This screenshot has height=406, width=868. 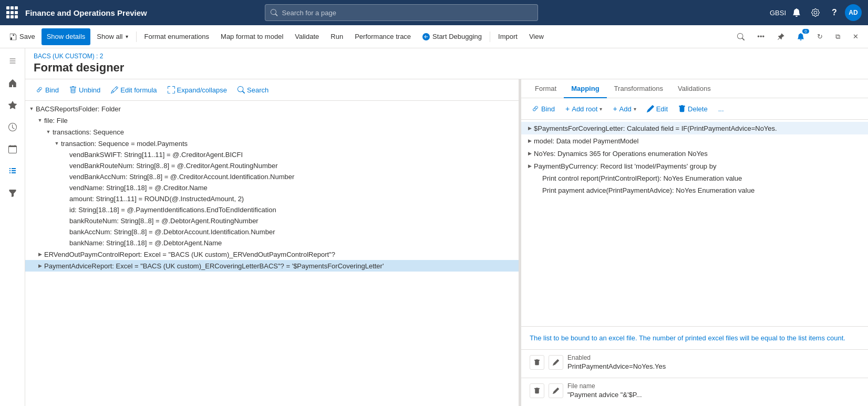 I want to click on validate-button: Validate, so click(x=307, y=37).